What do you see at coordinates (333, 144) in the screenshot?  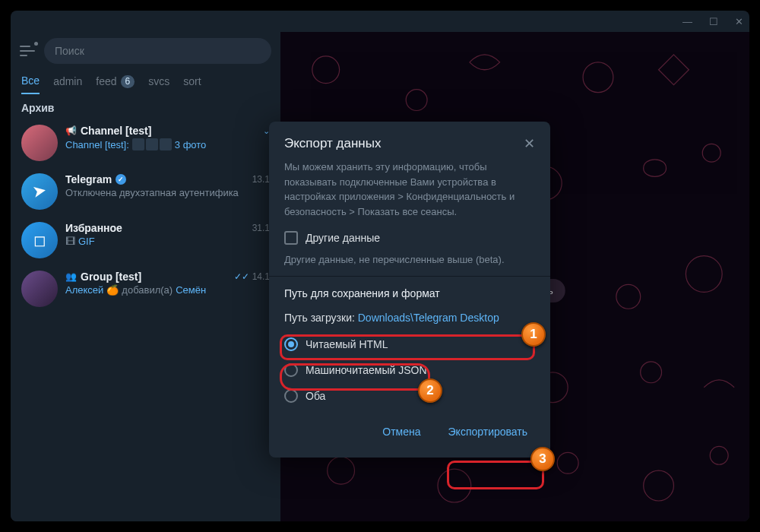 I see `dialog-title: Экспорт данных` at bounding box center [333, 144].